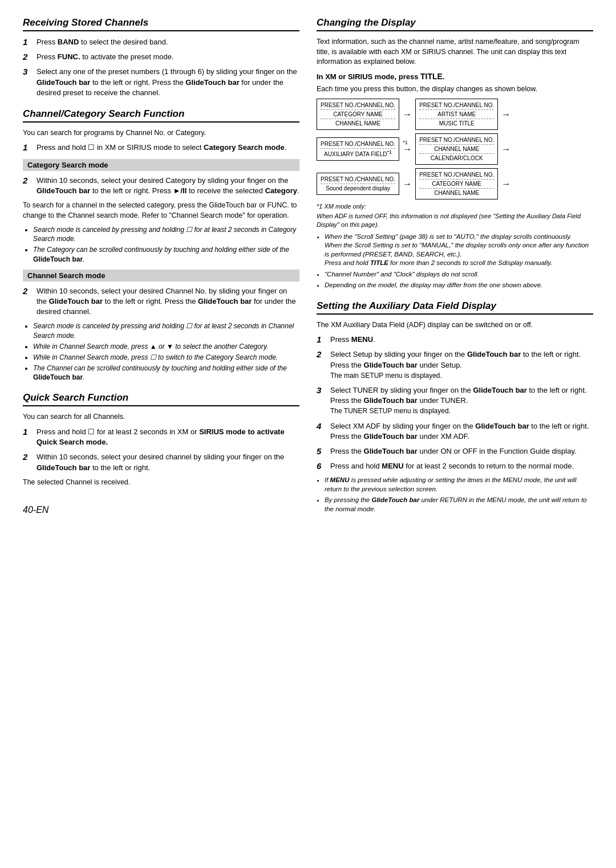 The width and height of the screenshot is (616, 868). I want to click on step-adf-1: 1 Press MENU., so click(455, 340).